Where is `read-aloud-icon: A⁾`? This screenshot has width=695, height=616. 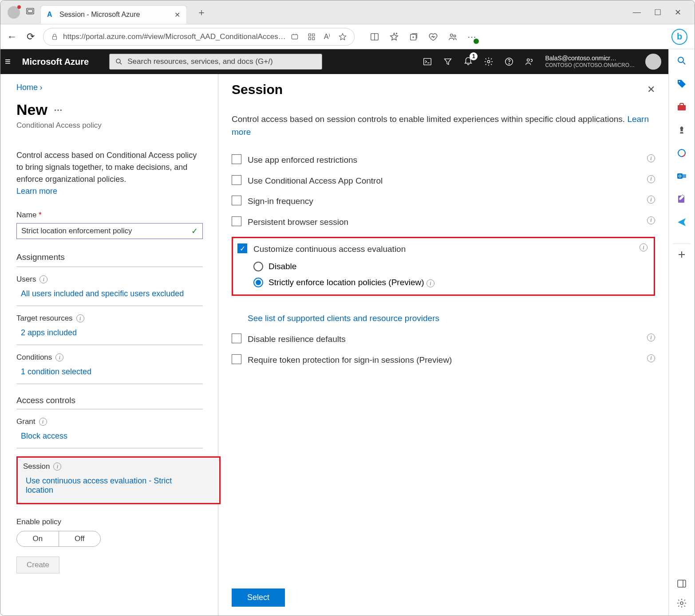 read-aloud-icon: A⁾ is located at coordinates (328, 36).